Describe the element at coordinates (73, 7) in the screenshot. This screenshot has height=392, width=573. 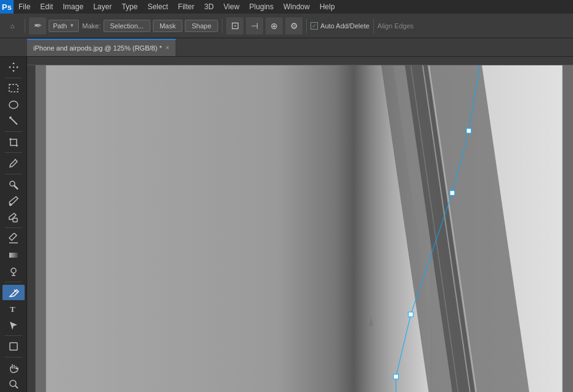
I see `menu-image: Image` at that location.